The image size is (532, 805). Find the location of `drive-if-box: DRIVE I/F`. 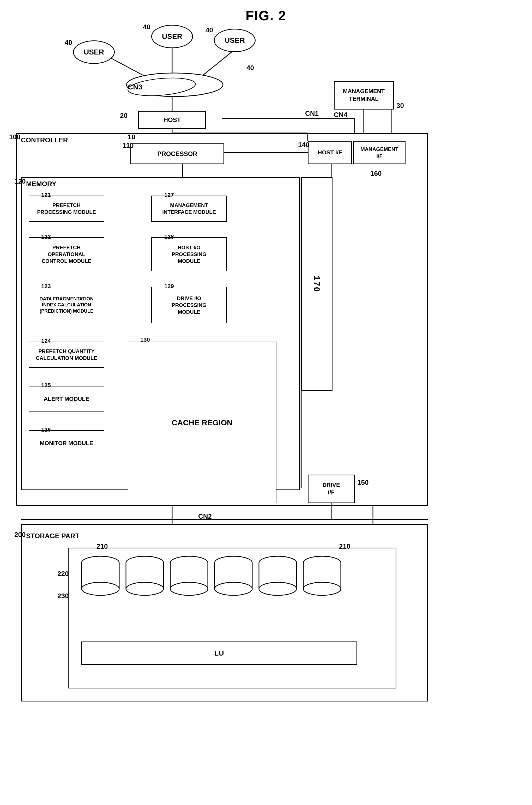

drive-if-box: DRIVE I/F is located at coordinates (331, 489).